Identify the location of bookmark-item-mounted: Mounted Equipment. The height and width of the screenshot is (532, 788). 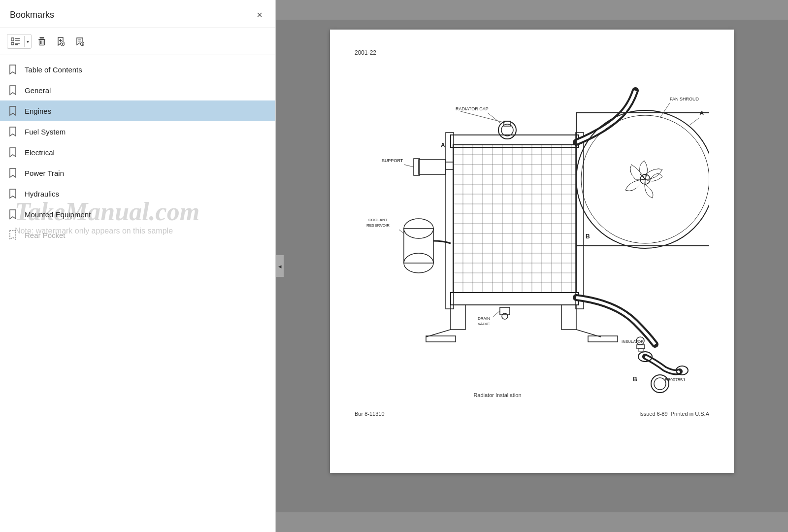
(138, 214).